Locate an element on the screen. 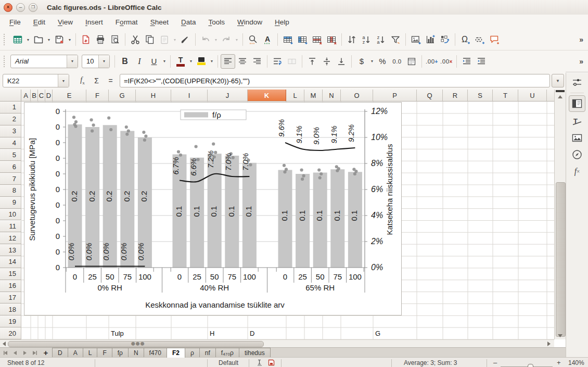  column-header-B: B is located at coordinates (34, 96).